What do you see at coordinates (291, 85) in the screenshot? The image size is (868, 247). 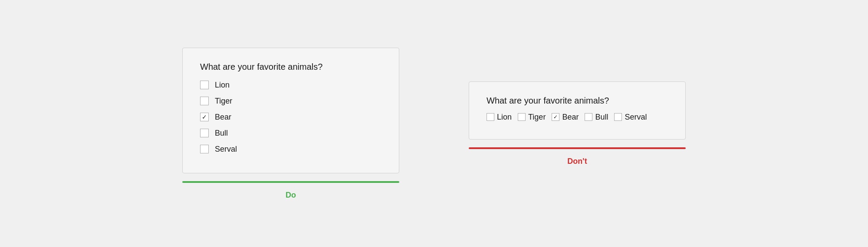 I see `option-lion-vertical: ✓ Lion` at bounding box center [291, 85].